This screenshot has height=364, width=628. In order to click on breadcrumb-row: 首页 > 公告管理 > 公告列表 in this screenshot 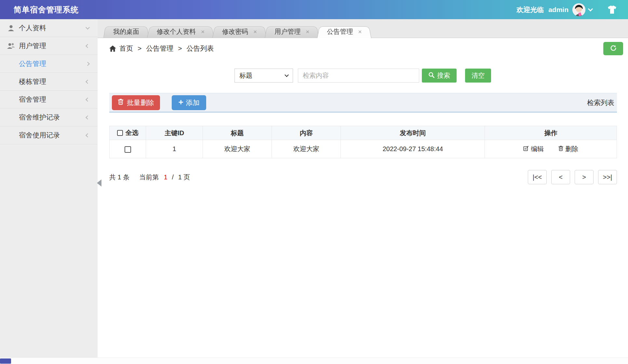, I will do `click(363, 48)`.